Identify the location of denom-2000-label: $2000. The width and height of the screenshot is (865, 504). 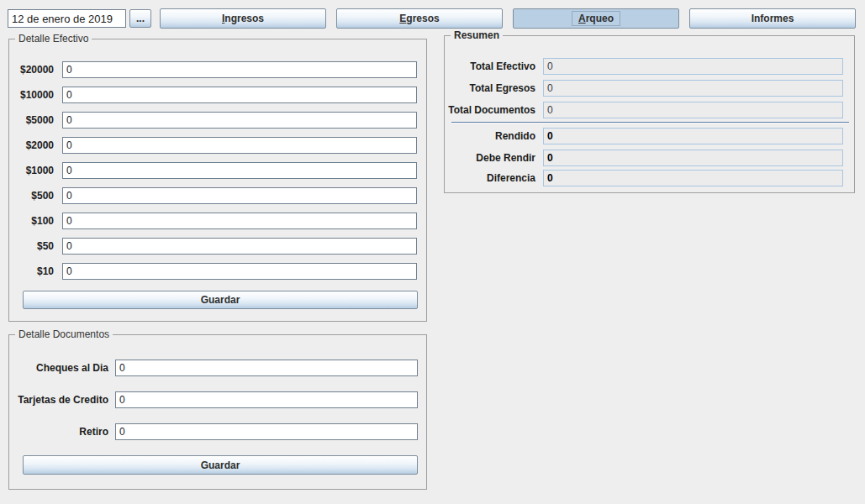
(32, 145).